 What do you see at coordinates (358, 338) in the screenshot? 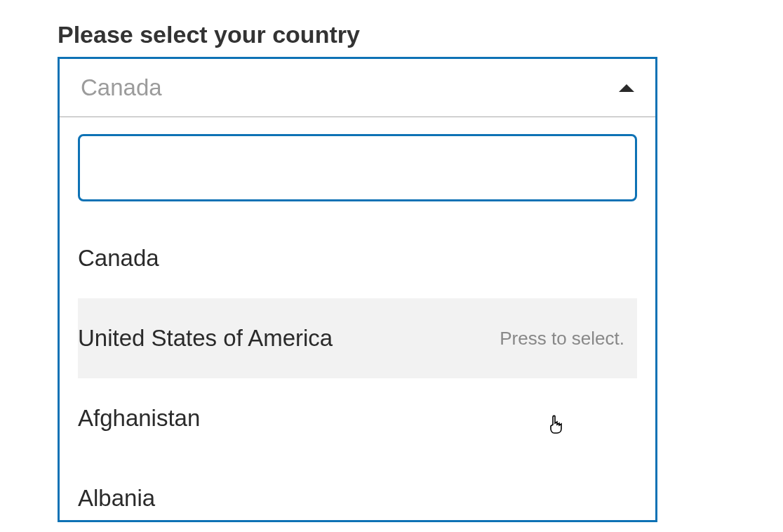
I see `dropdown-option-united-states: United States of America Press to select…` at bounding box center [358, 338].